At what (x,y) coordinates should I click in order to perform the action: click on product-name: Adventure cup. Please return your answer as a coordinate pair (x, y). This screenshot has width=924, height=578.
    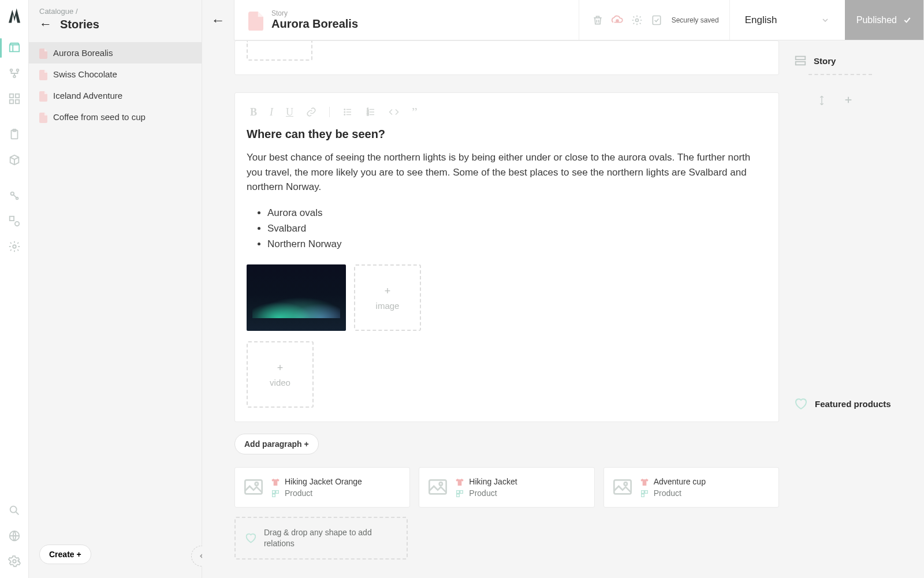
    Looking at the image, I should click on (680, 482).